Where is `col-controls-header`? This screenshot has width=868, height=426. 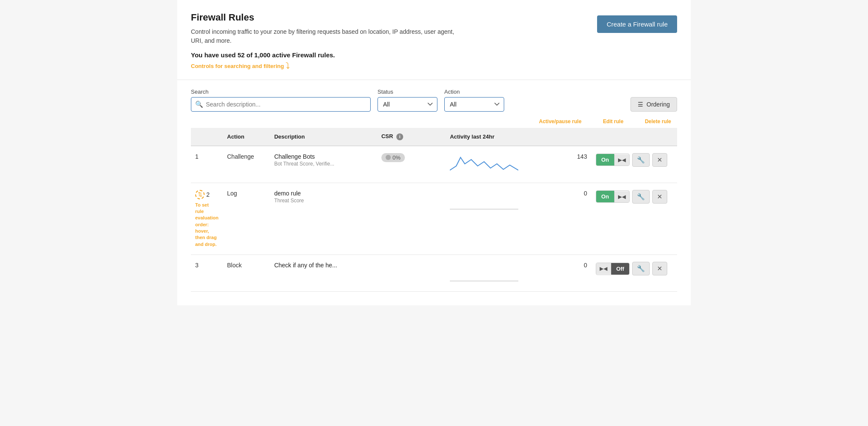 col-controls-header is located at coordinates (634, 137).